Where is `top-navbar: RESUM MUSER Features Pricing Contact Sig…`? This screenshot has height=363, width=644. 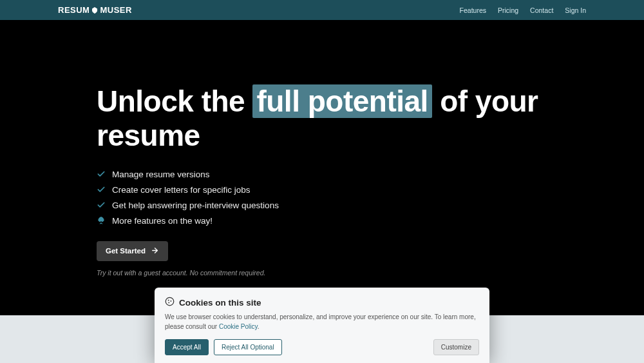 top-navbar: RESUM MUSER Features Pricing Contact Sig… is located at coordinates (322, 10).